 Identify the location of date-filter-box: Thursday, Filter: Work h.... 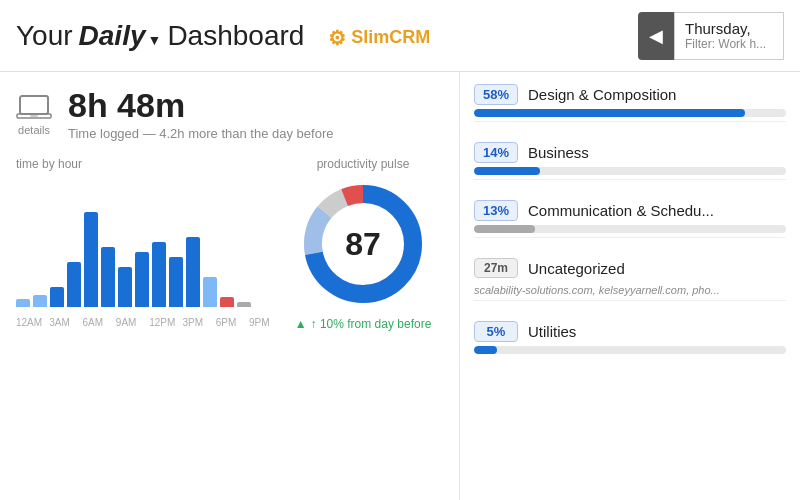
(729, 36).